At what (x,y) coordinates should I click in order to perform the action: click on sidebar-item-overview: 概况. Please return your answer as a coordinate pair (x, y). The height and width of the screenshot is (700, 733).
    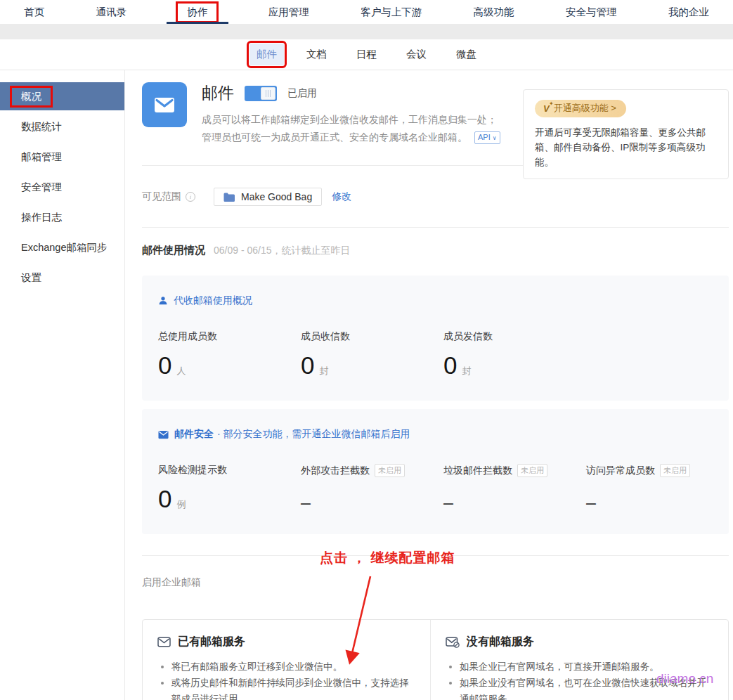
    Looking at the image, I should click on (62, 96).